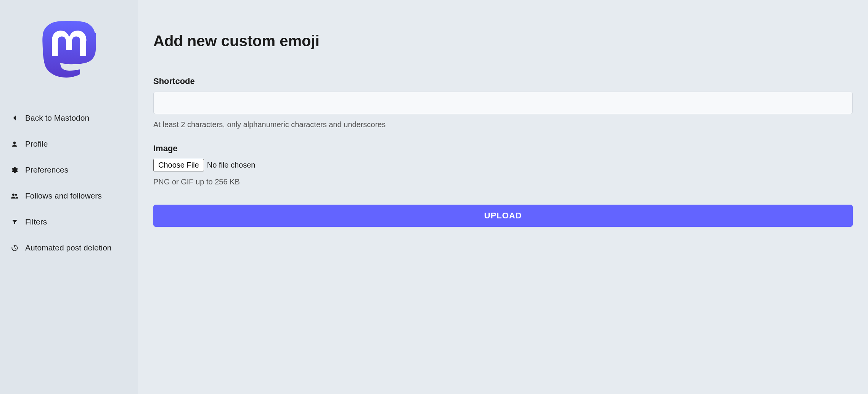 This screenshot has width=868, height=394. Describe the element at coordinates (69, 118) in the screenshot. I see `sidebar-item-back: Back to Mastodon` at that location.